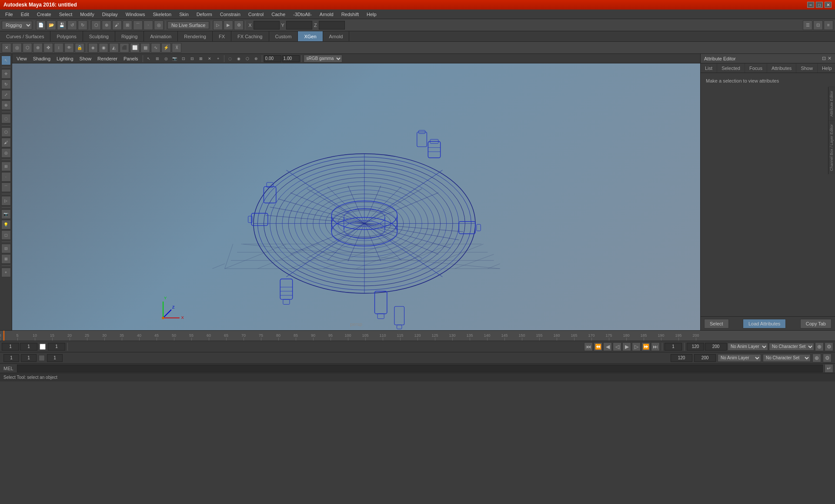 Image resolution: width=835 pixels, height=504 pixels. What do you see at coordinates (6, 259) in the screenshot?
I see `frame-all-button: ⊠` at bounding box center [6, 259].